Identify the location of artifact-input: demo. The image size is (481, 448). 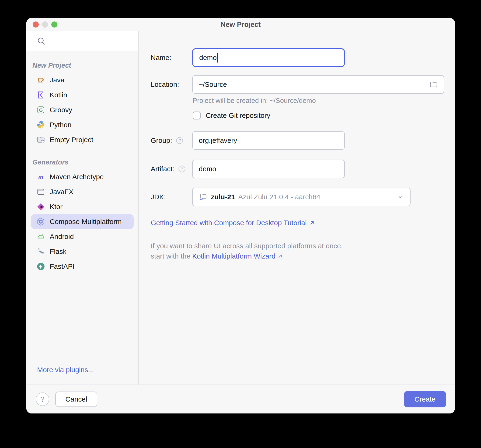
(269, 169).